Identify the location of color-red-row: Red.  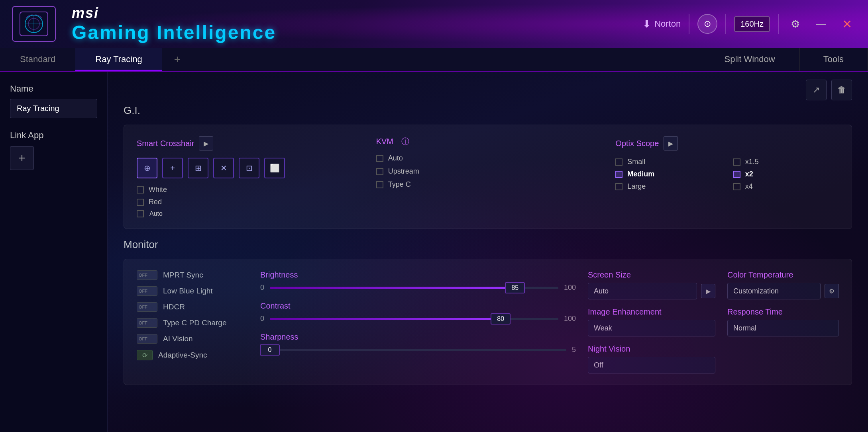
(249, 202).